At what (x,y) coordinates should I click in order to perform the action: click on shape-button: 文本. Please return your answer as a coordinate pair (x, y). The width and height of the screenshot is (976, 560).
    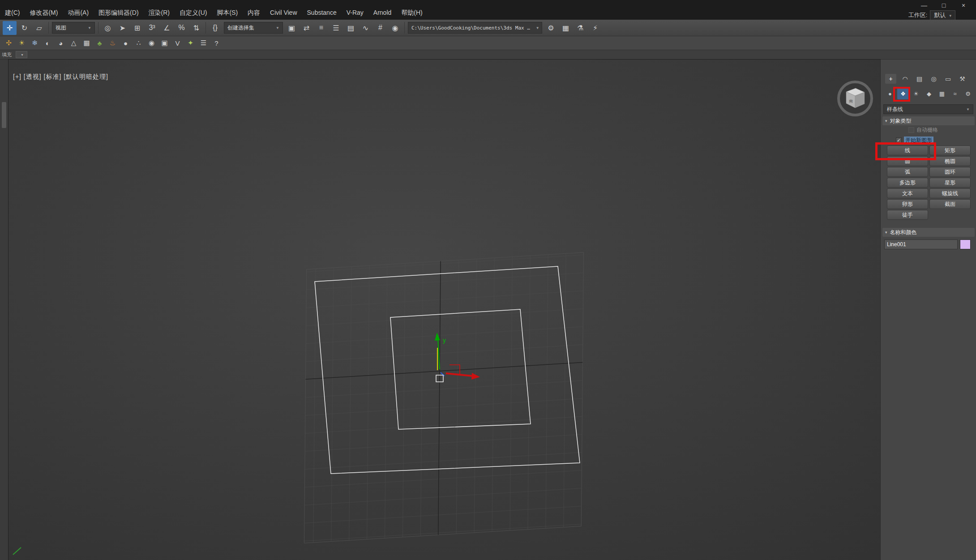
    Looking at the image, I should click on (908, 193).